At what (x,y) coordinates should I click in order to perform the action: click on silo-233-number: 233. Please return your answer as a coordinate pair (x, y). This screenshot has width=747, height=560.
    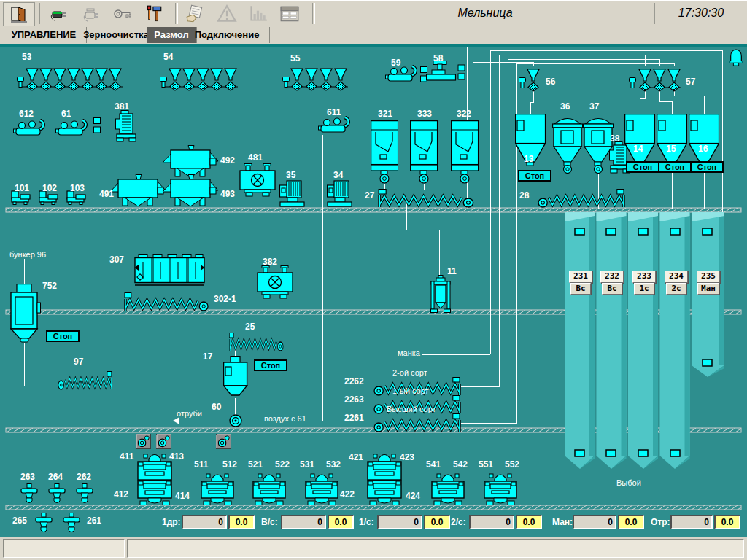
    Looking at the image, I should click on (644, 277).